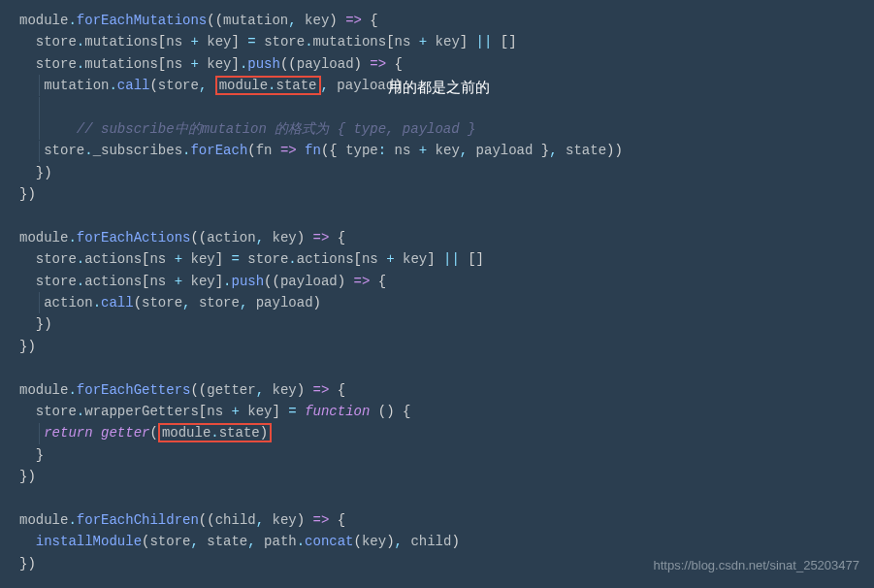 Image resolution: width=874 pixels, height=588 pixels. What do you see at coordinates (437, 108) in the screenshot?
I see `code-line` at bounding box center [437, 108].